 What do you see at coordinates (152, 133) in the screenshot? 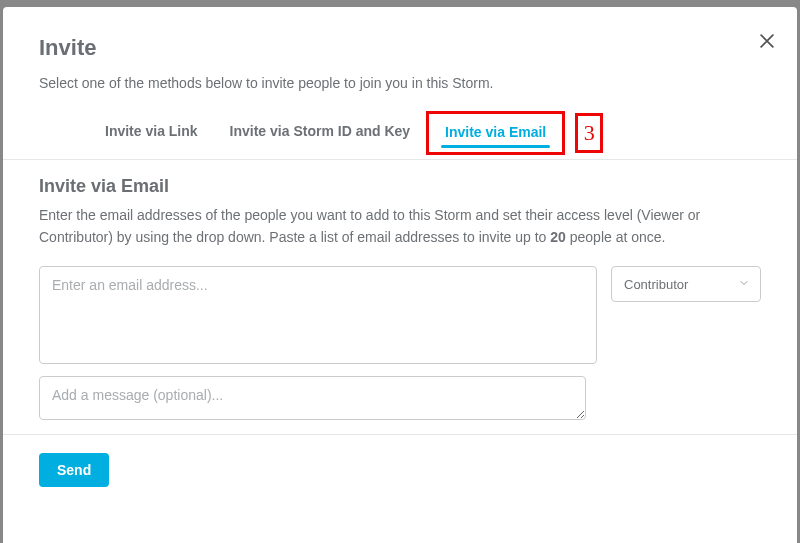
I see `tab-invite-link: Invite via Link` at bounding box center [152, 133].